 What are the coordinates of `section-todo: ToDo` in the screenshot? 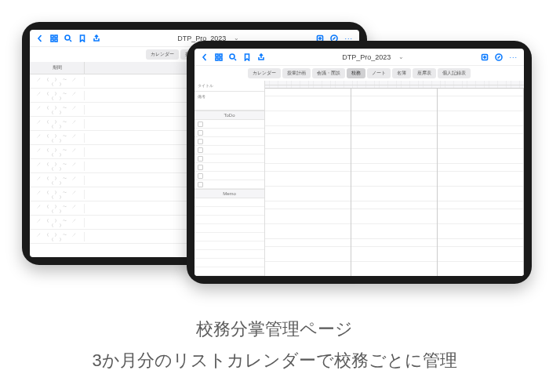 It's located at (229, 115).